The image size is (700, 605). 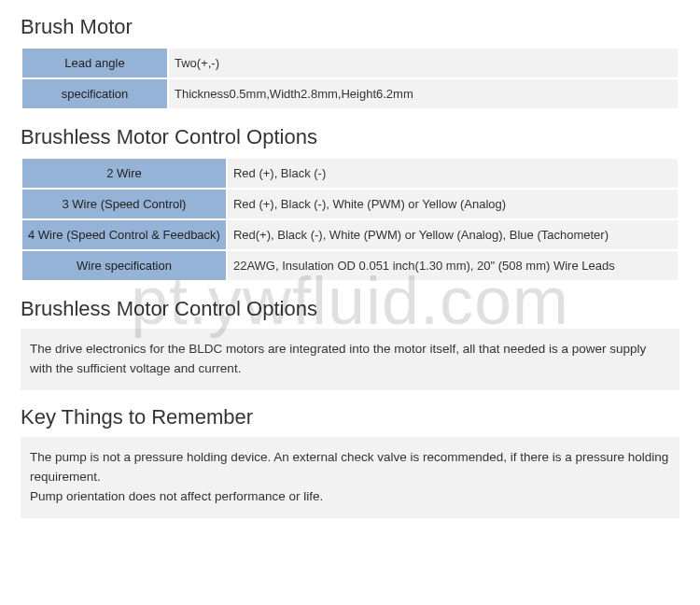 I want to click on table-row: 4 Wire (Speed Control & Feedback) Red(+)…, so click(x=350, y=235).